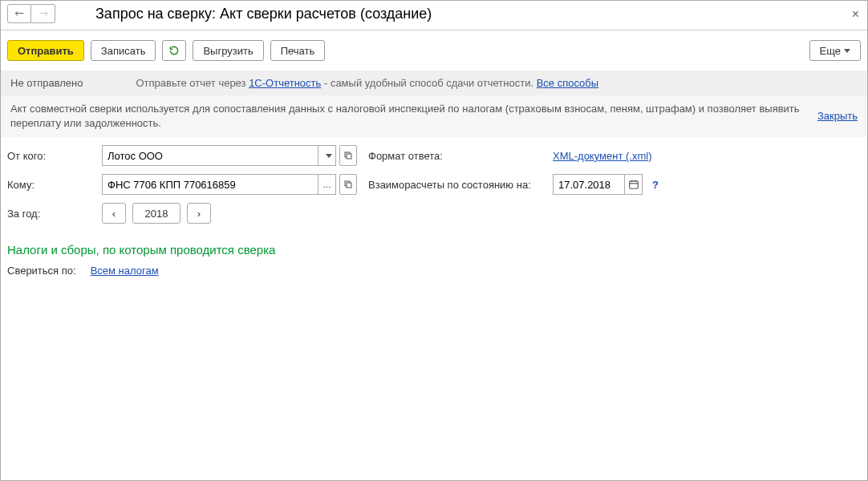 This screenshot has width=868, height=481. I want to click on calendar-icon, so click(634, 184).